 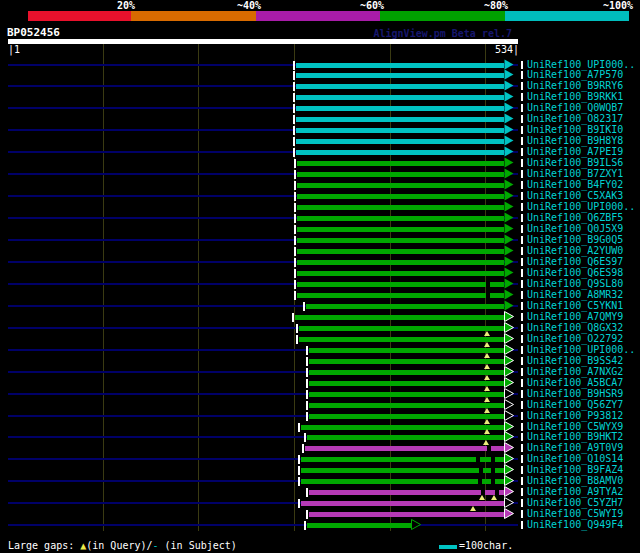 What do you see at coordinates (263, 525) in the screenshot?
I see `hit-baseline` at bounding box center [263, 525].